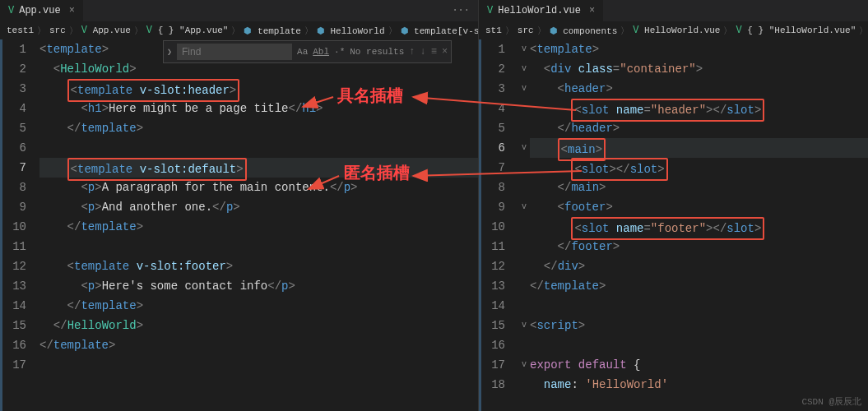  I want to click on line-number: 5, so click(492, 128).